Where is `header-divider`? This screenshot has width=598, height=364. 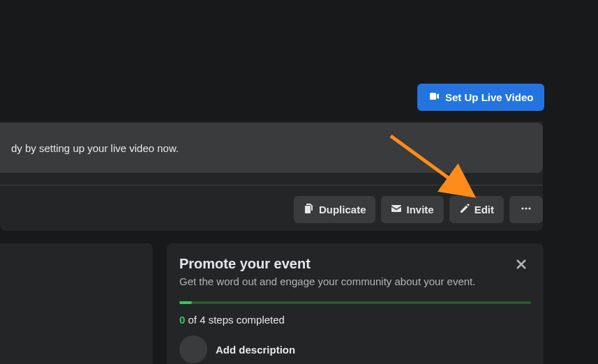
header-divider is located at coordinates (271, 185).